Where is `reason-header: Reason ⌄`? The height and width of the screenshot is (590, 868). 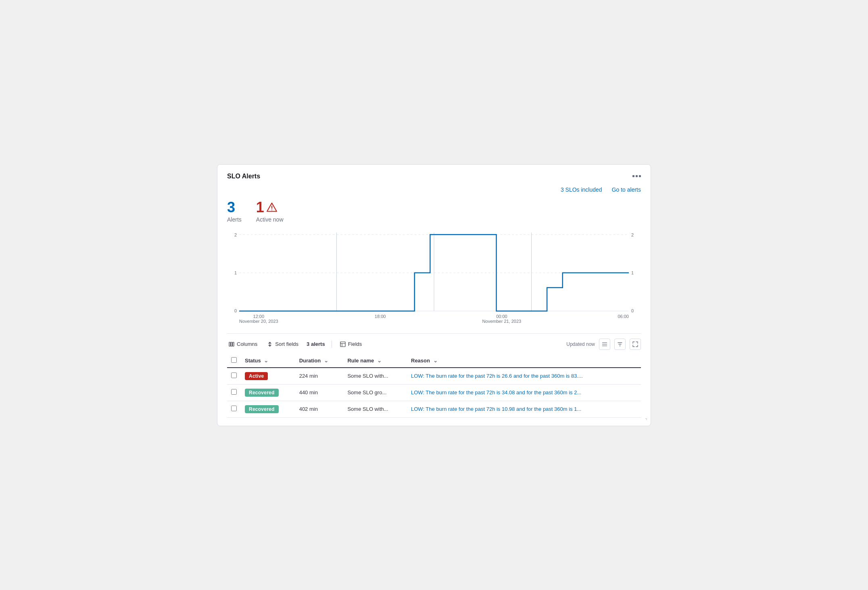 reason-header: Reason ⌄ is located at coordinates (524, 361).